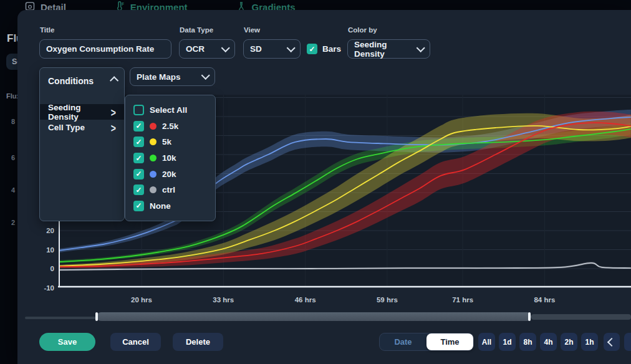 The image size is (631, 364). I want to click on delete-button: Delete, so click(198, 342).